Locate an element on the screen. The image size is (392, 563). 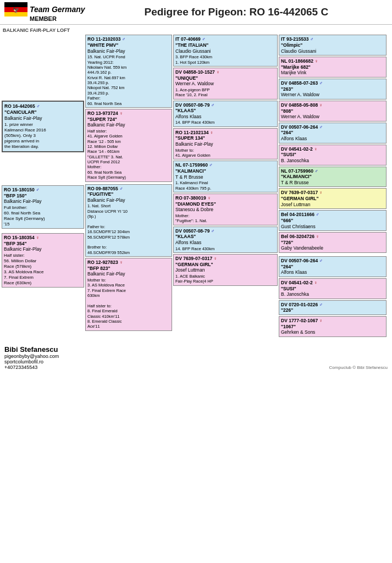
contact-info: Bibi Stefanescu pigeonbyby@yahoo.com spo… is located at coordinates (32, 357).